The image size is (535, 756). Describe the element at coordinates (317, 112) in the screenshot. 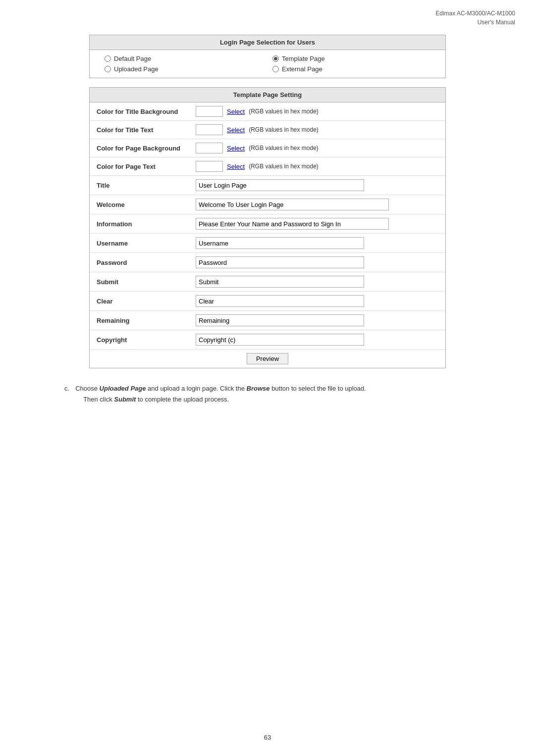

I see `cell-color-title-bg: Select (RGB values in hex mode)` at that location.